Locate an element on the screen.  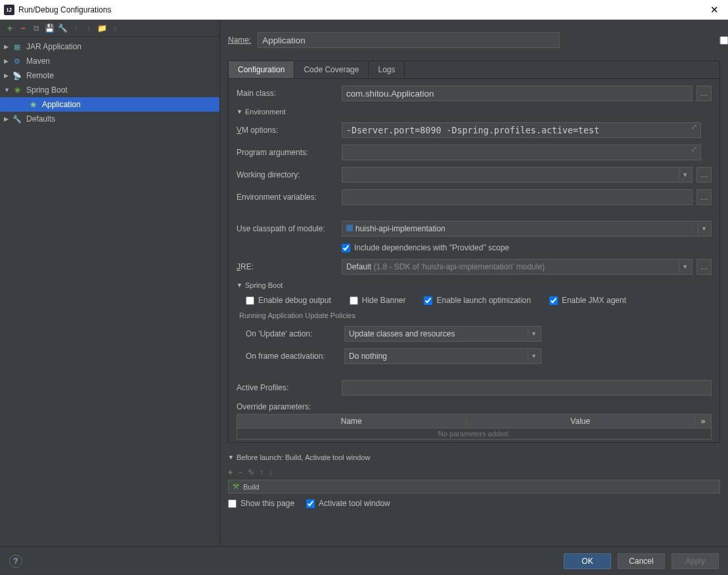
override-params-label: Override parameters: is located at coordinates (474, 407).